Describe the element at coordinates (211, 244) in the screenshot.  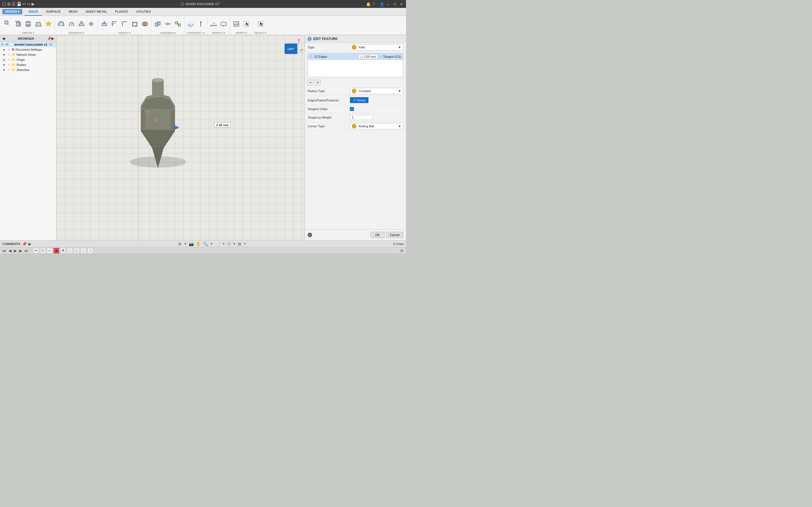
I see `zoom-arrow: ▼` at that location.